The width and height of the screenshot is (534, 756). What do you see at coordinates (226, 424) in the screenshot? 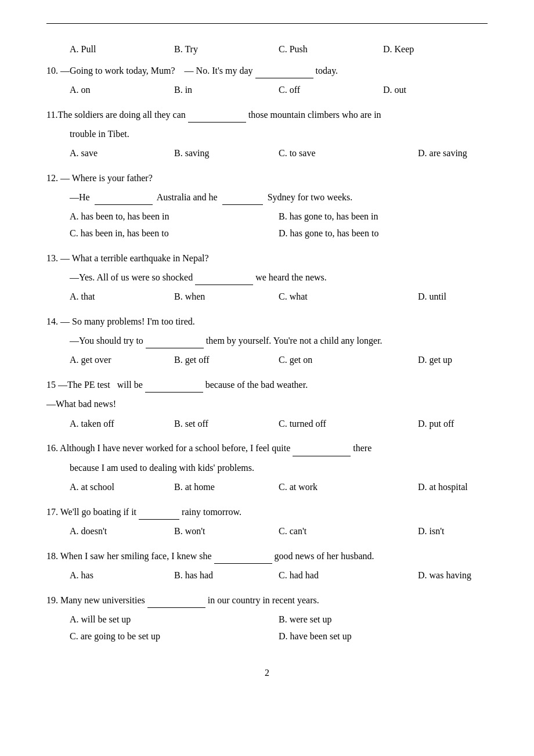
I see `q15-opt-b: B. set off` at bounding box center [226, 424].